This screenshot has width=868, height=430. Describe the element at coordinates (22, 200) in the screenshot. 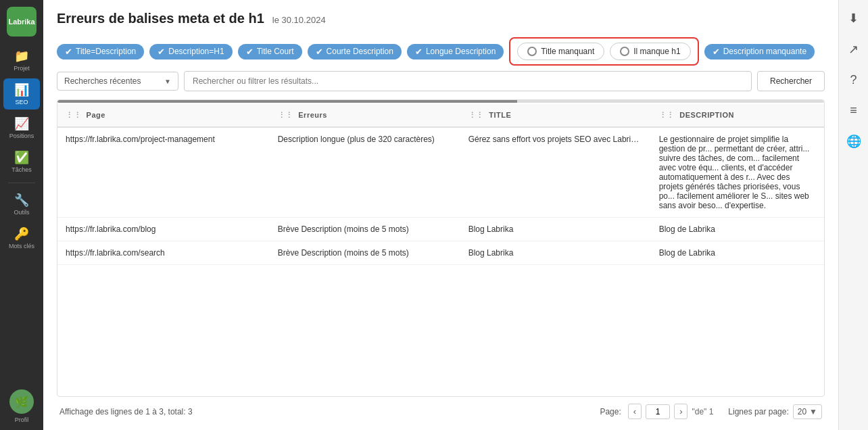

I see `outils-icon: 🔧` at that location.